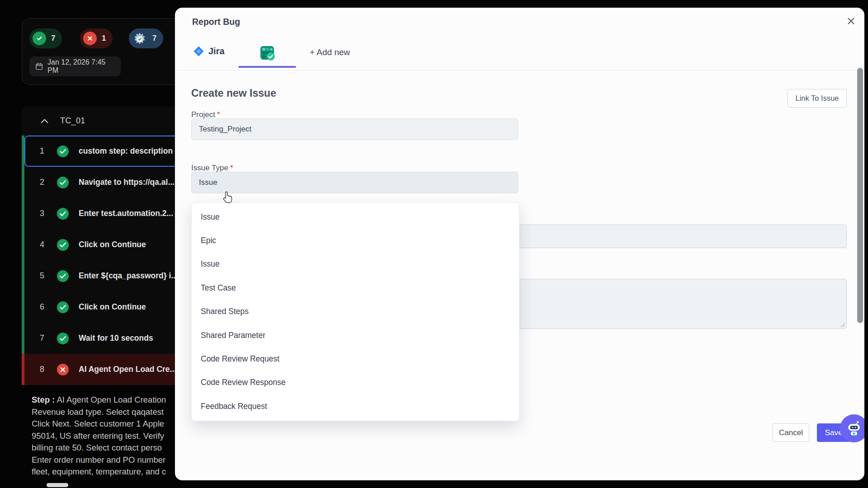 This screenshot has width=868, height=488. I want to click on step-text: Wait for 10 seconds, so click(116, 338).